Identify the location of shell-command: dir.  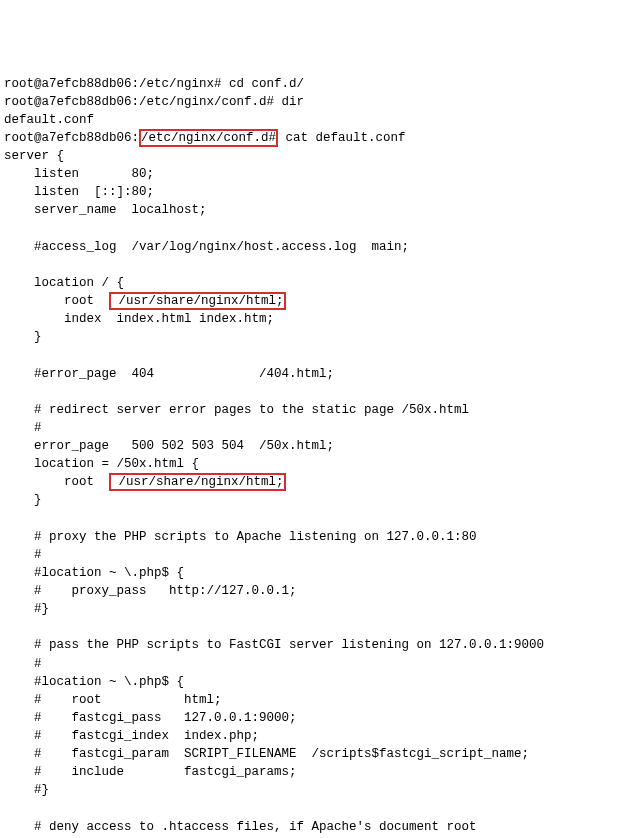
(294, 102).